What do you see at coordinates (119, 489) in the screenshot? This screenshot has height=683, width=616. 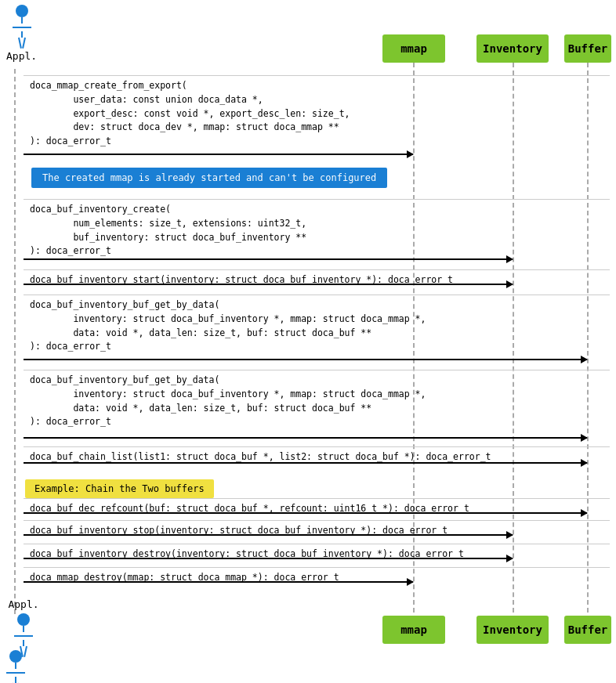 I see `note-chain-buffers: Example: Chain the Two buffers` at bounding box center [119, 489].